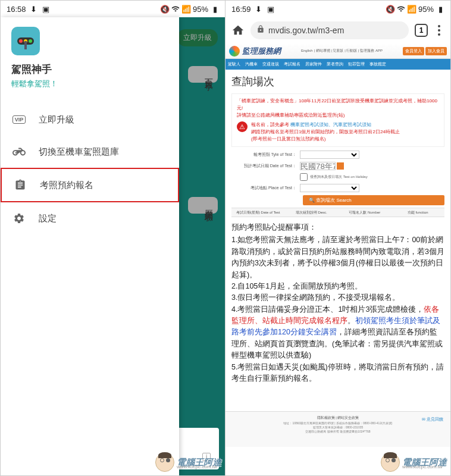 The image size is (451, 476). Describe the element at coordinates (26, 41) in the screenshot. I see `app-icon` at that location.